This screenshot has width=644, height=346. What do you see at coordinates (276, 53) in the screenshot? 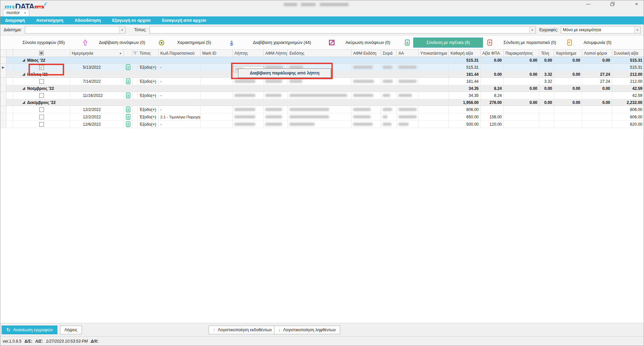
I see `column-header-afml: ΑΦΜ Λήπτη` at bounding box center [276, 53].